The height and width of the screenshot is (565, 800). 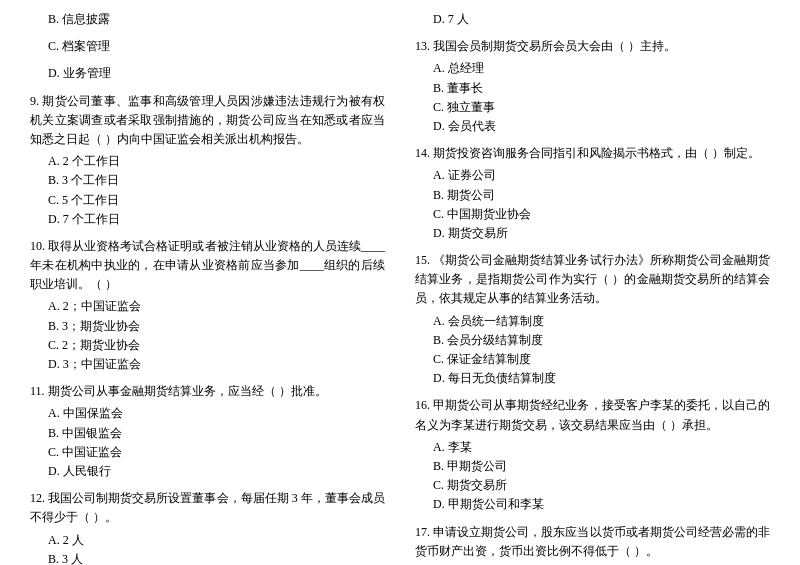 What do you see at coordinates (208, 432) in the screenshot?
I see `question-11: 11. 期货公司从事金融期货结算业务，应当经（ ）批准。 A. 中国保监会 B.…` at bounding box center [208, 432].